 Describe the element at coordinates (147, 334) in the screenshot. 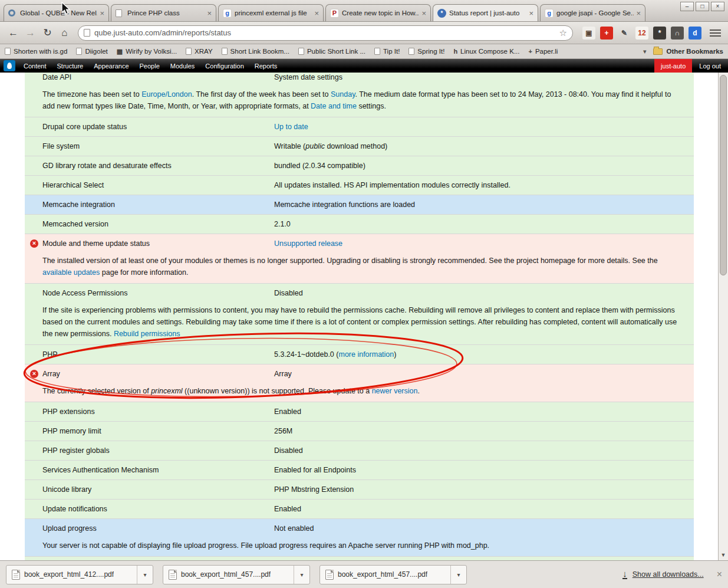

I see `inline-link: Rebuild permissions` at that location.